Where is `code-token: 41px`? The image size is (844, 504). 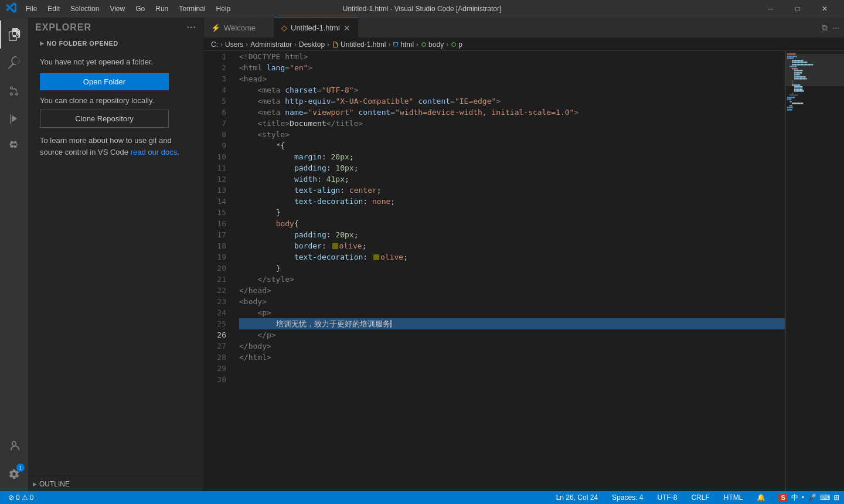 code-token: 41px is located at coordinates (335, 179).